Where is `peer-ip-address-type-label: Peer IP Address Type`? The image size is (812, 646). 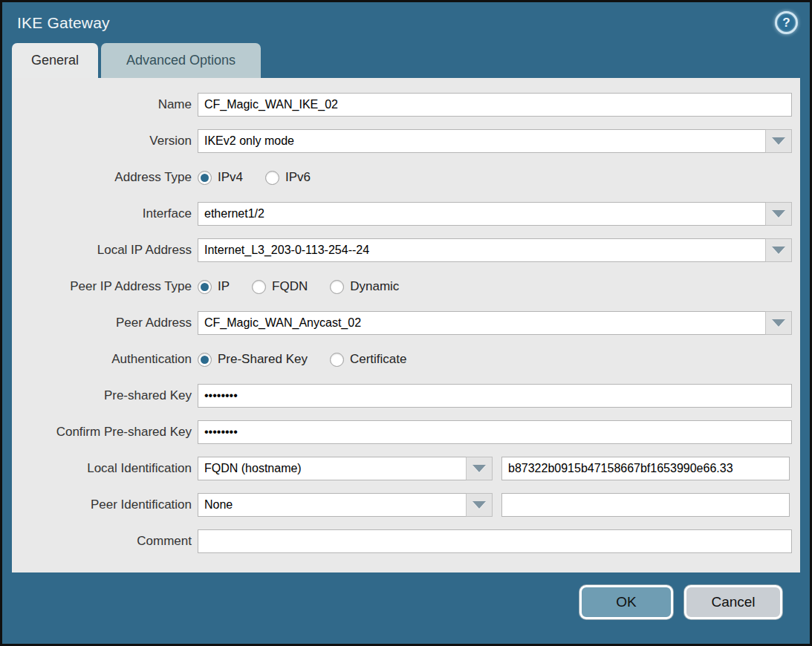 peer-ip-address-type-label: Peer IP Address Type is located at coordinates (102, 287).